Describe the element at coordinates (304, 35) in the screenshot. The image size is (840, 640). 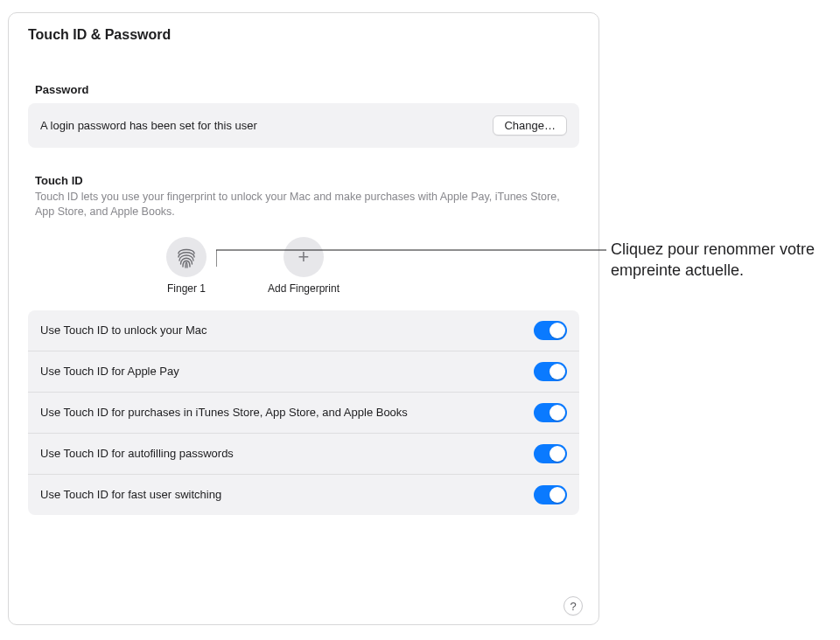
I see `page-title: Touch ID & Password` at that location.